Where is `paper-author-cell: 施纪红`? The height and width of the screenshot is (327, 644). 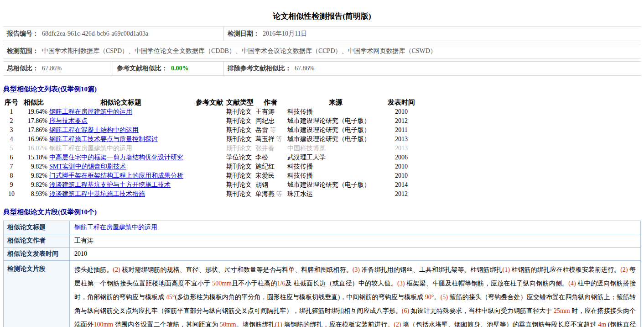 paper-author-cell: 施纪红 is located at coordinates (270, 167).